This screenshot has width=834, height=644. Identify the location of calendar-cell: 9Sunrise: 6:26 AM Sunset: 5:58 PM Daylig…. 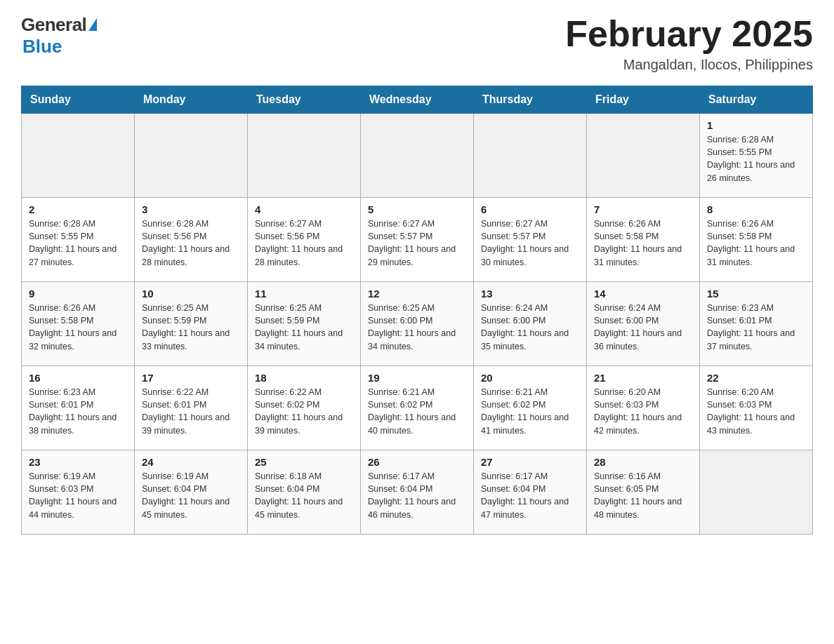
(79, 324).